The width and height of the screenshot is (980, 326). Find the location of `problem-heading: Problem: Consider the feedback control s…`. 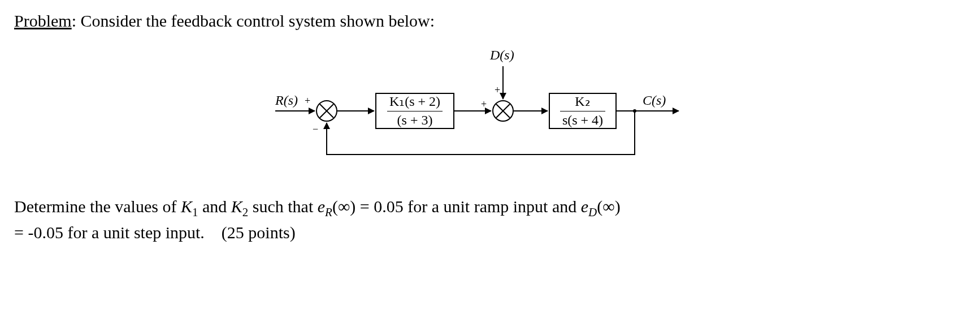

problem-heading: Problem: Consider the feedback control s… is located at coordinates (490, 21).